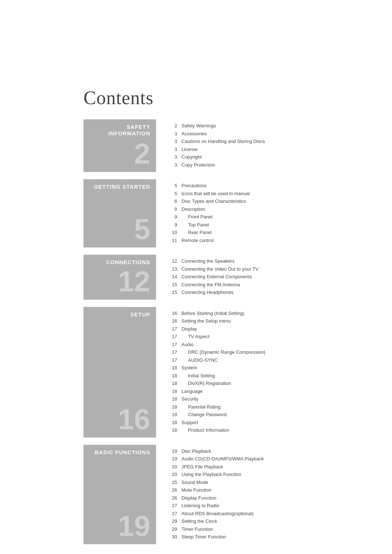 The image size is (392, 554). What do you see at coordinates (276, 498) in the screenshot?
I see `item-text: Display Function` at bounding box center [276, 498].